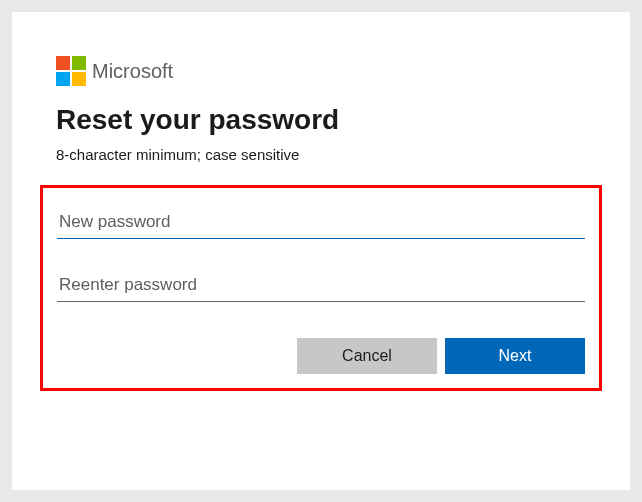 This screenshot has height=502, width=642. Describe the element at coordinates (367, 356) in the screenshot. I see `cancel-button: Cancel` at that location.